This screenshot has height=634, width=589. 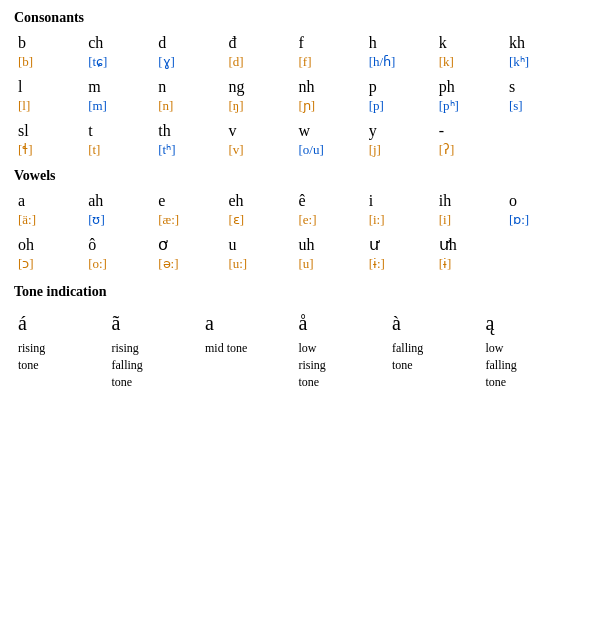 What do you see at coordinates (400, 140) in the screenshot?
I see `consonant-cell: y[j]` at bounding box center [400, 140].